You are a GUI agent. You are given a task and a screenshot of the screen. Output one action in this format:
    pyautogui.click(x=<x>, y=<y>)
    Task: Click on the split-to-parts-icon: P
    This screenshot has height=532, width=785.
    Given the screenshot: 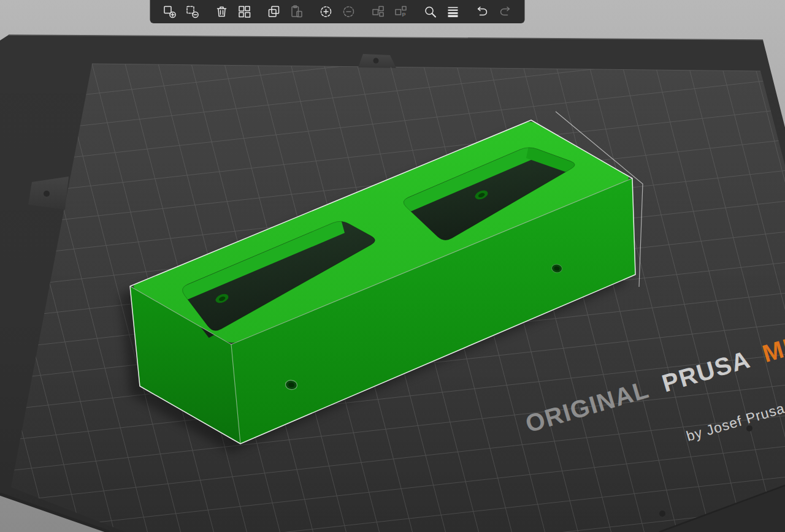 What is the action you would take?
    pyautogui.click(x=401, y=12)
    